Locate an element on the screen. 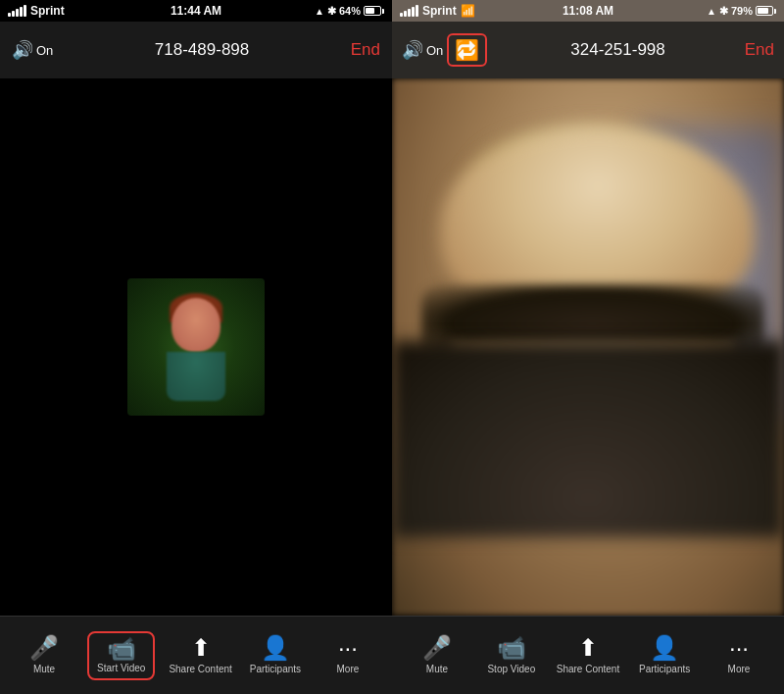 The width and height of the screenshot is (784, 694). left-face-container is located at coordinates (196, 347).